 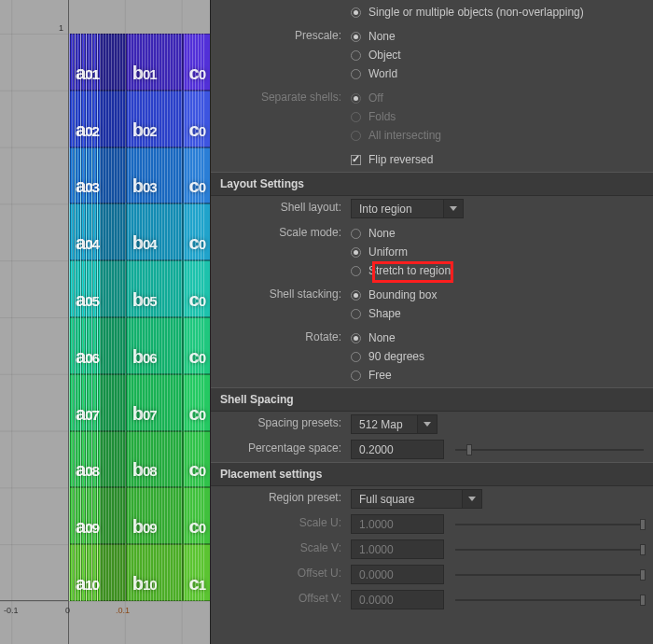 What do you see at coordinates (549, 600) in the screenshot?
I see `slider-offsetV` at bounding box center [549, 600].